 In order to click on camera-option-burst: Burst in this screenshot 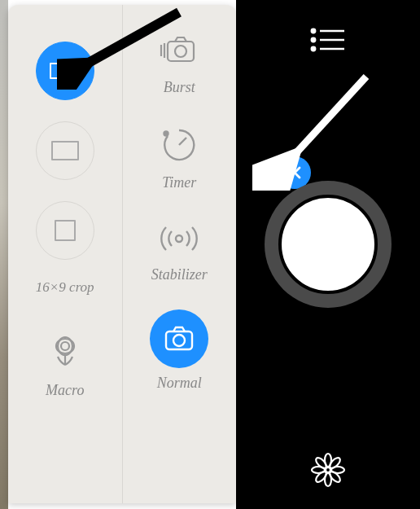, I will do `click(179, 62)`.